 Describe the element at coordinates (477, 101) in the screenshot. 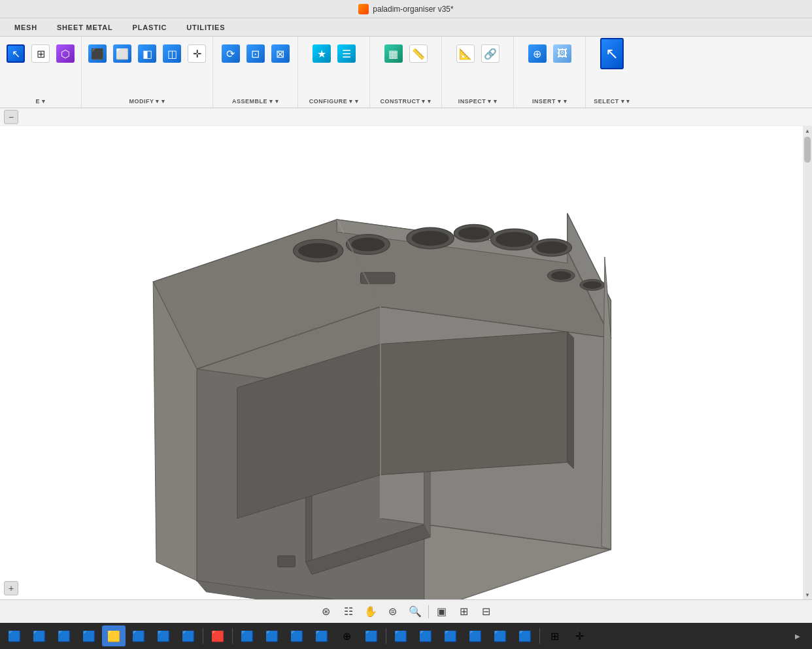

I see `inspect-label: INSPECT ▾` at that location.